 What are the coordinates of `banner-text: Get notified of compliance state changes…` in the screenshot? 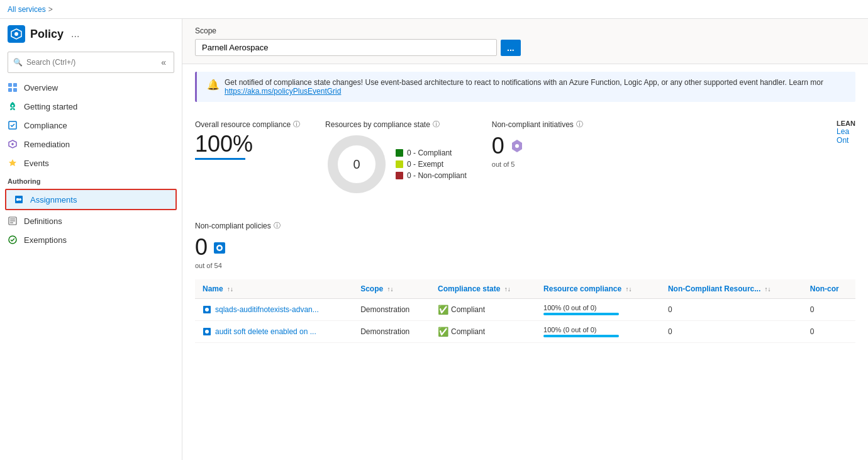 It's located at (524, 87).